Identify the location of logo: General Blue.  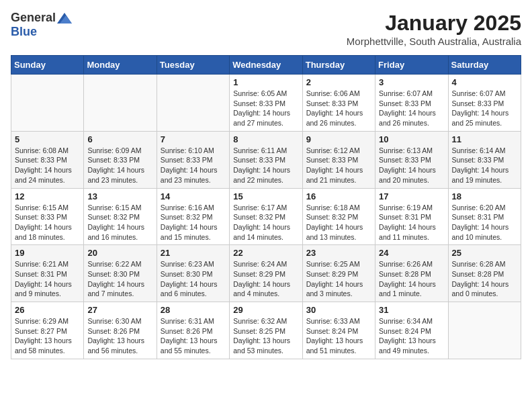
(42, 25).